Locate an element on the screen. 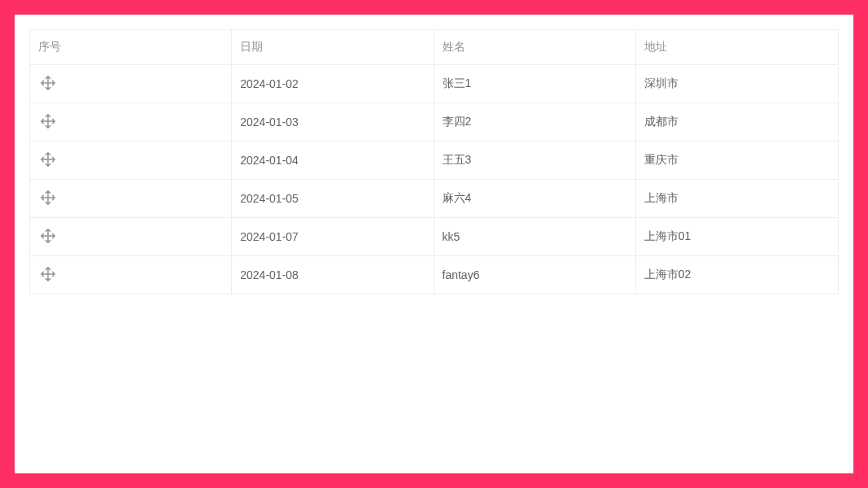  cell-date: 2024-01-07 is located at coordinates (269, 237).